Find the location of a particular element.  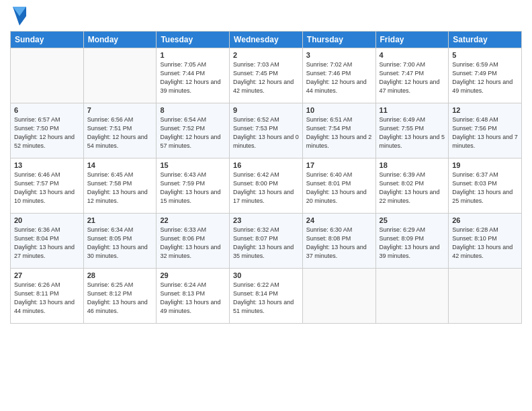

logo-icon is located at coordinates (19, 16).